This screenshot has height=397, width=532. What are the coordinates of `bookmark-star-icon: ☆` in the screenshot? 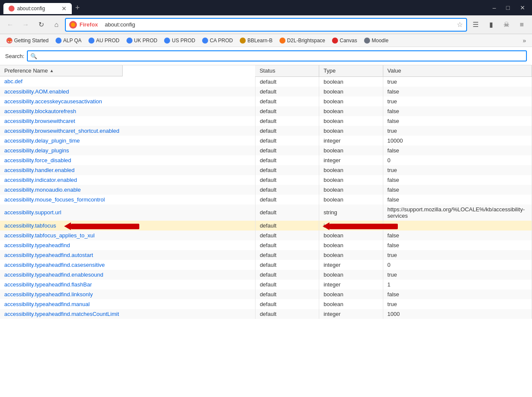 It's located at (460, 25).